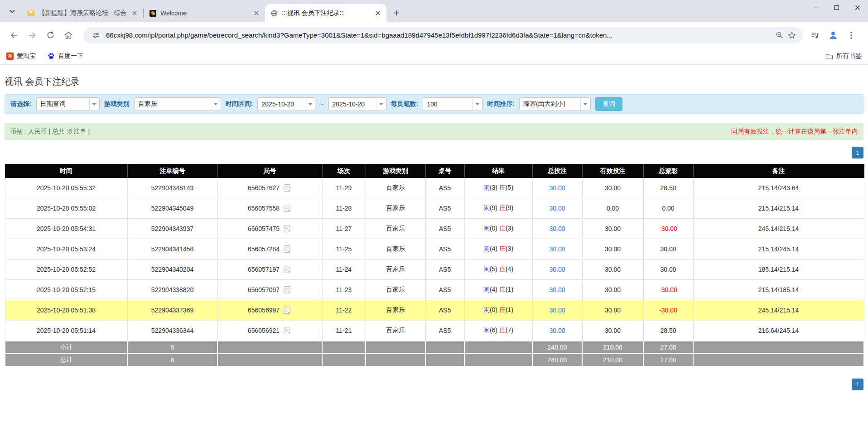 This screenshot has width=868, height=427. What do you see at coordinates (844, 56) in the screenshot?
I see `all-bookmarks-button: 所有书签` at bounding box center [844, 56].